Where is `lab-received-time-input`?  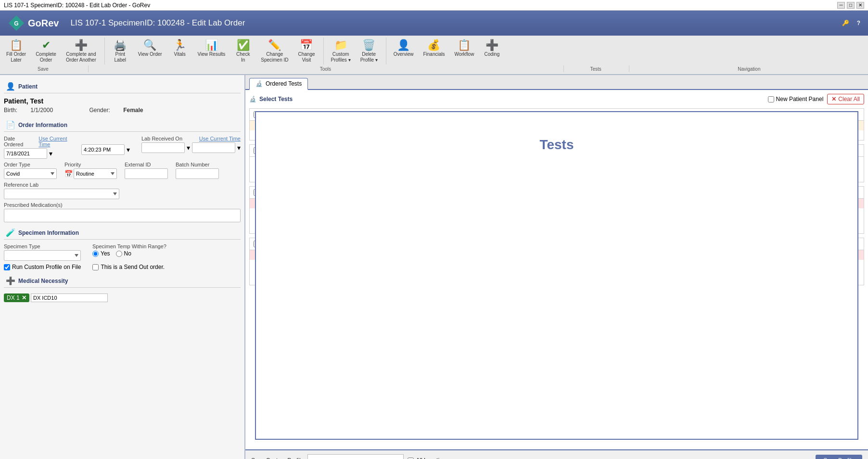
lab-received-time-input is located at coordinates (214, 148).